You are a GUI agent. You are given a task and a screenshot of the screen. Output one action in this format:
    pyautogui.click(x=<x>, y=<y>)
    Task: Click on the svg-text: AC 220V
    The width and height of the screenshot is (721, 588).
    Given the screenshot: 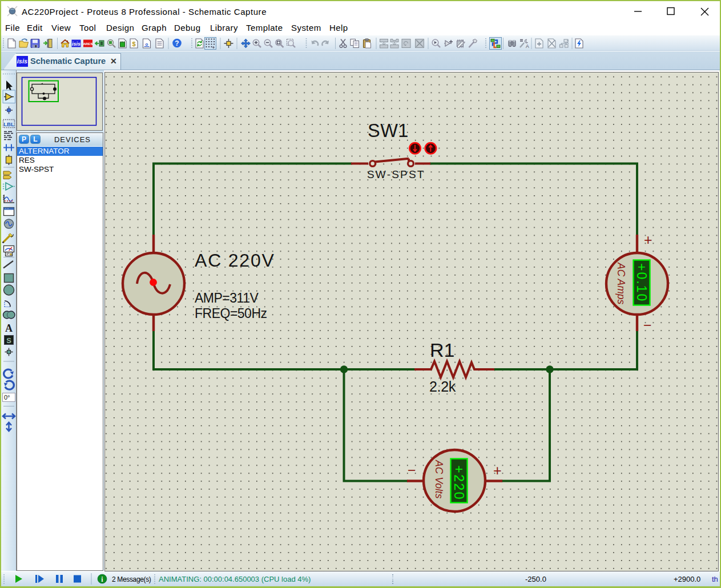 What is the action you would take?
    pyautogui.click(x=235, y=260)
    